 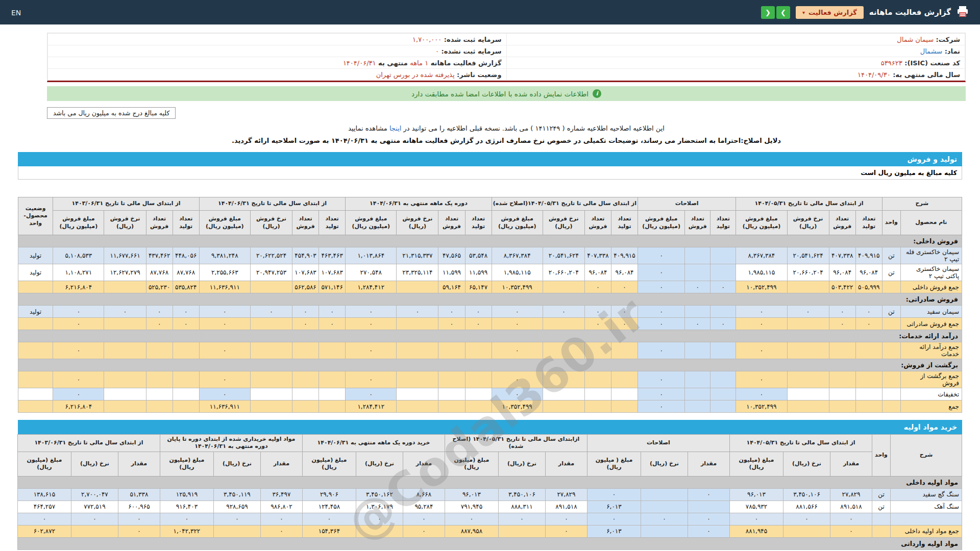 I want to click on table-cell: ۶,۰۱۳, so click(x=614, y=531).